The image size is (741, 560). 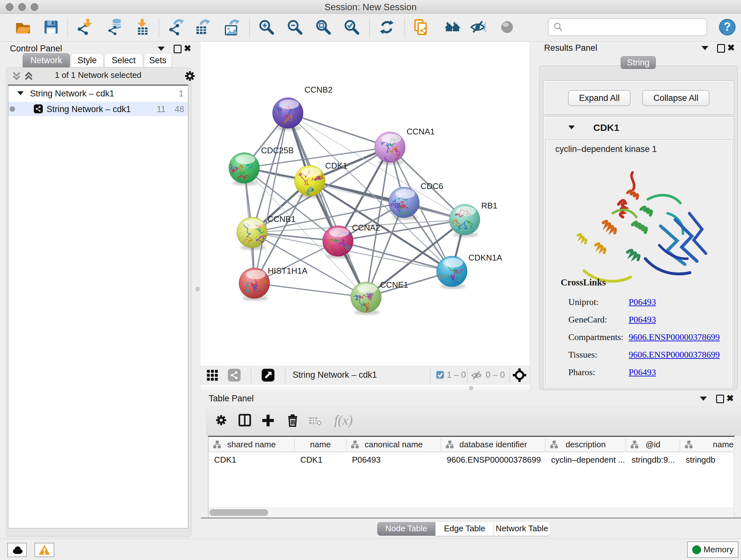 I want to click on table-panel-float-icon, so click(x=703, y=399).